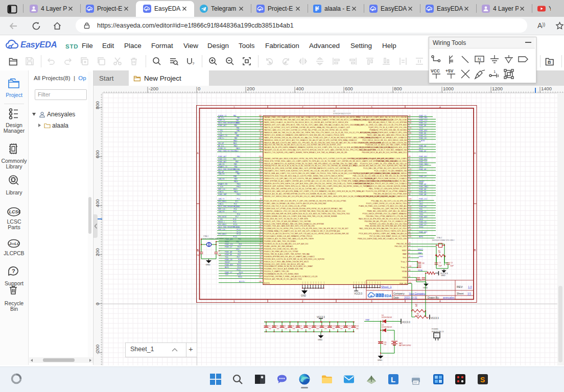 The width and height of the screenshot is (564, 392). What do you see at coordinates (423, 123) in the screenshot?
I see `svg-text: FSMC_D3` at bounding box center [423, 123].